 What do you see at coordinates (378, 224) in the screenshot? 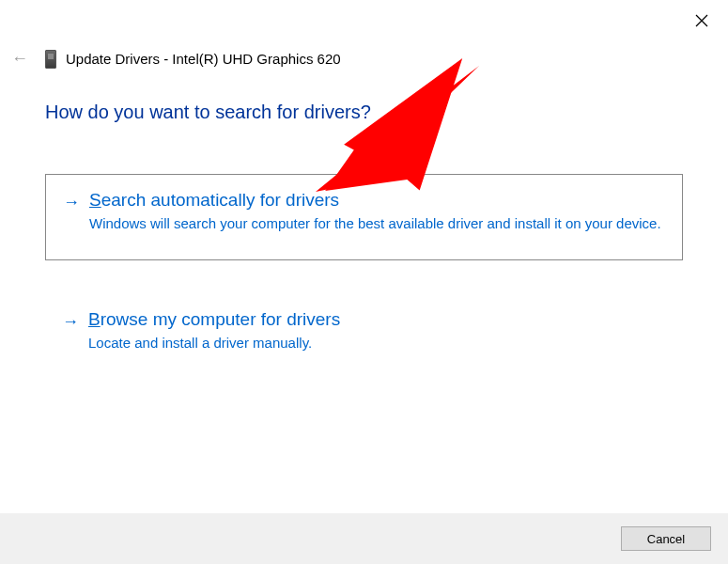
I see `option-description: Windows will search your computer for th…` at bounding box center [378, 224].